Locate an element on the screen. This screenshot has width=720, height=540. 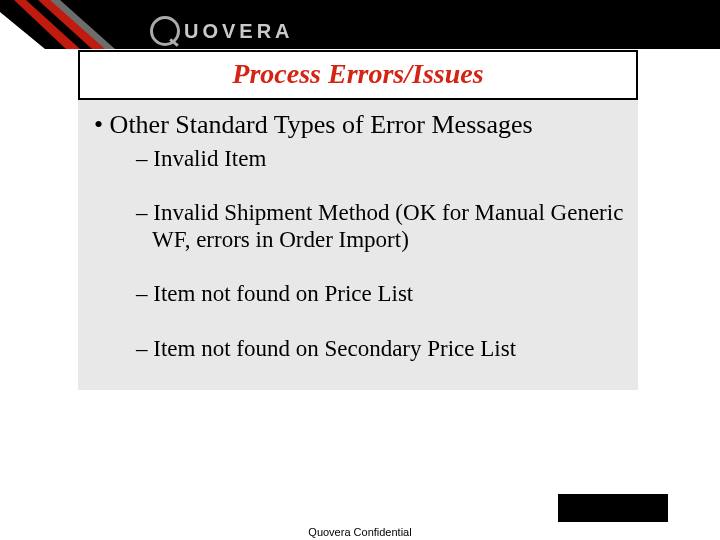
sub-bullet: Item not found on Price List is located at coordinates (387, 294).